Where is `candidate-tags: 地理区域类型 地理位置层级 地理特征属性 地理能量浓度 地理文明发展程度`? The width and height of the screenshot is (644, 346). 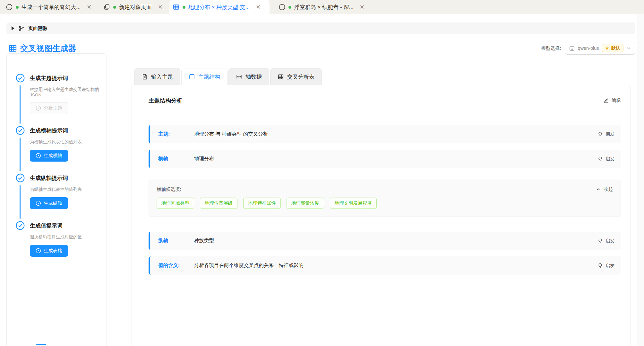 candidate-tags: 地理区域类型 地理位置层级 地理特征属性 地理能量浓度 地理文明发展程度 is located at coordinates (385, 203).